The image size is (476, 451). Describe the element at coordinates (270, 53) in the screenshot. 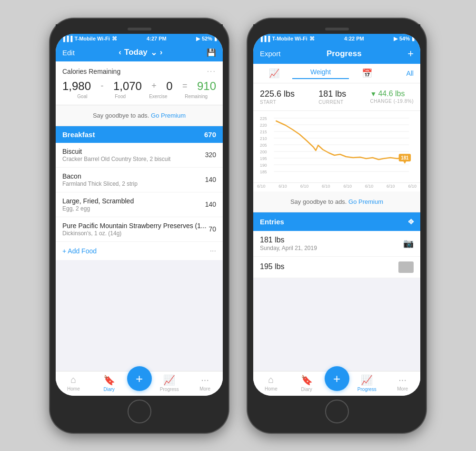

I see `export-button: Export` at that location.